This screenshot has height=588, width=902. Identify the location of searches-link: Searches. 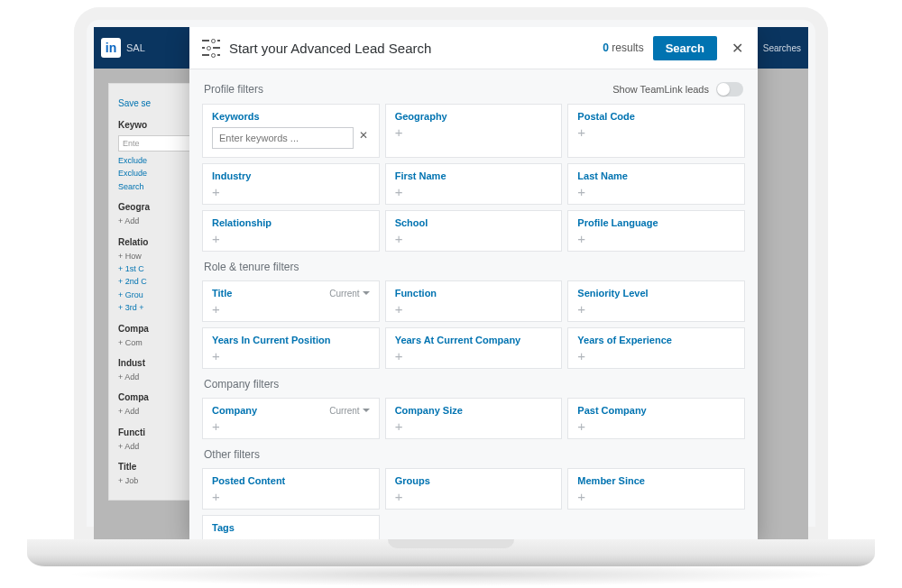
(782, 49).